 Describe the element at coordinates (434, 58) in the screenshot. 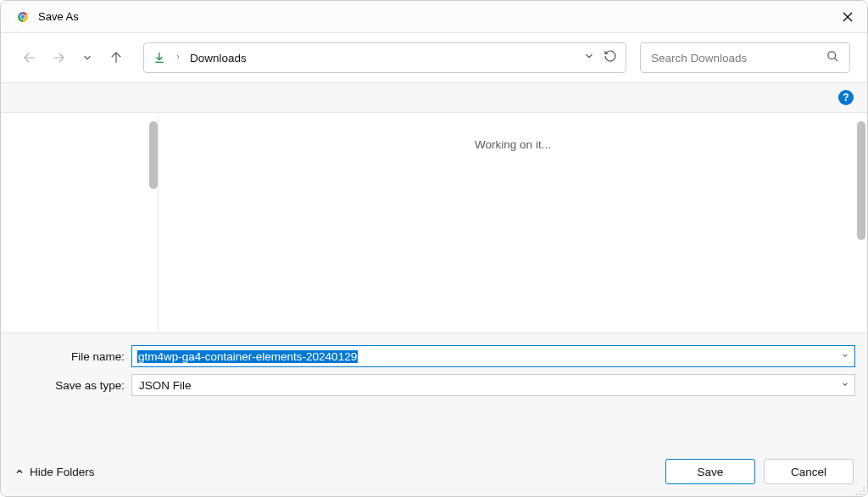

I see `nav-bar: Downloads` at that location.